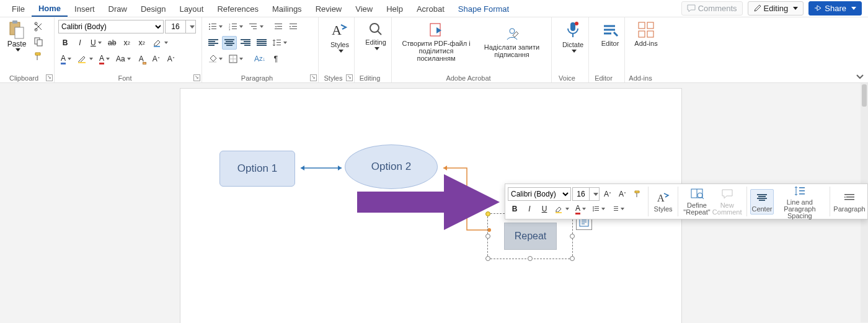 The height and width of the screenshot is (323, 868). Describe the element at coordinates (595, 194) in the screenshot. I see `mini-font-size-drop` at that location.